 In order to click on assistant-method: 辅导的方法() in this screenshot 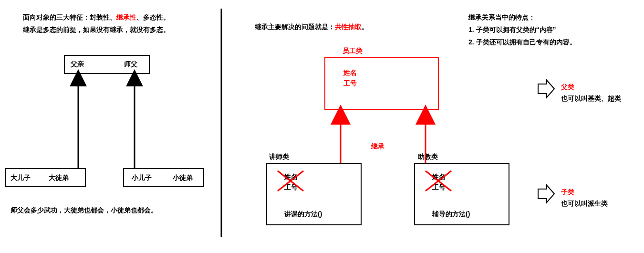, I will do `click(451, 214)`.